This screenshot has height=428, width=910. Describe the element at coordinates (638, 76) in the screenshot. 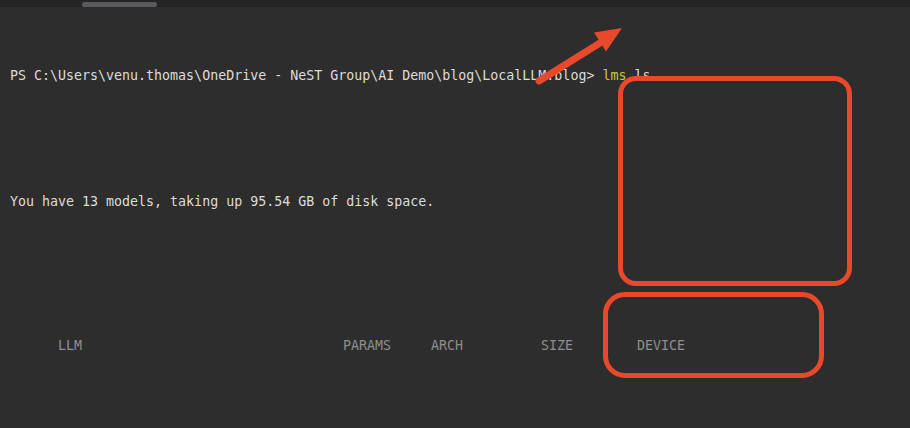

I see `command-args: ls` at that location.